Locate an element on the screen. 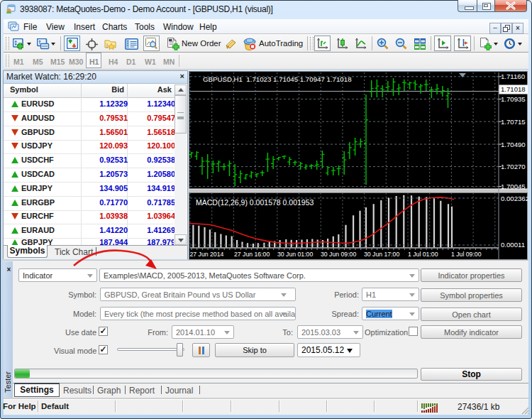  svg-text: 1 Jul 01:00 is located at coordinates (423, 254).